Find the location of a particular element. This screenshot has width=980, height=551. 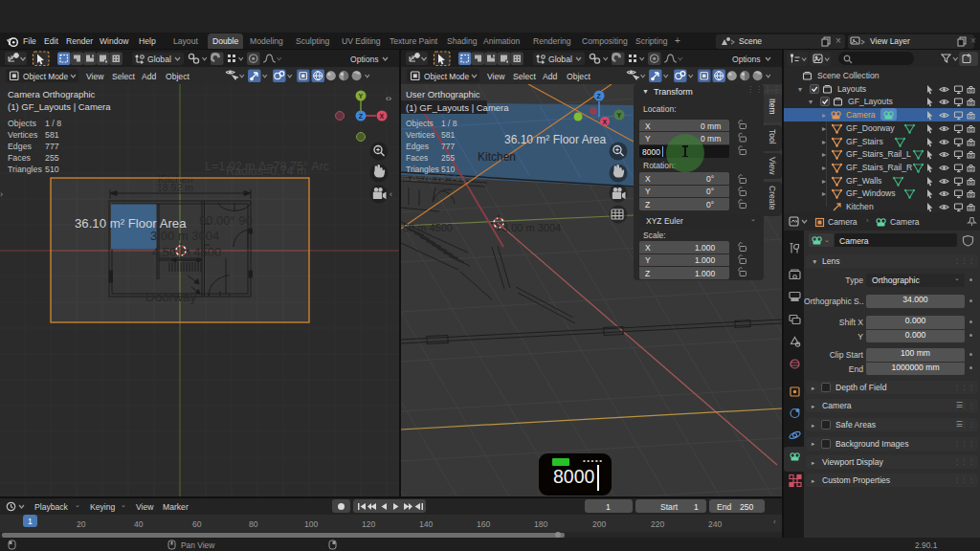

svg-text: 90.00° 90 is located at coordinates (226, 220).